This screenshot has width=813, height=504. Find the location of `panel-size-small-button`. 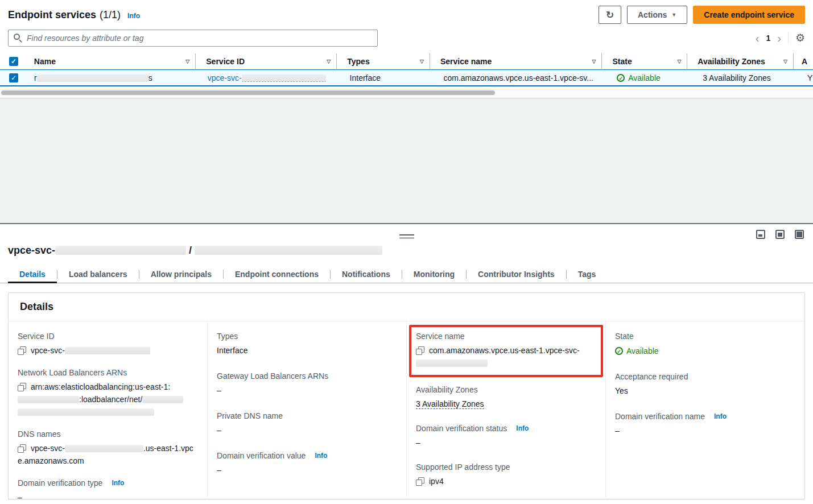

panel-size-small-button is located at coordinates (761, 234).